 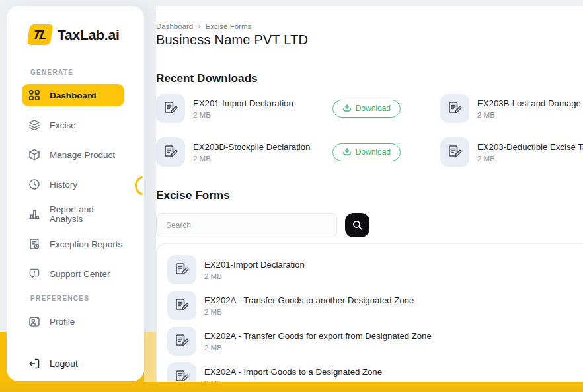 I want to click on form-list-item: EX202A - Transfer Goods for export from …, so click(x=370, y=341).